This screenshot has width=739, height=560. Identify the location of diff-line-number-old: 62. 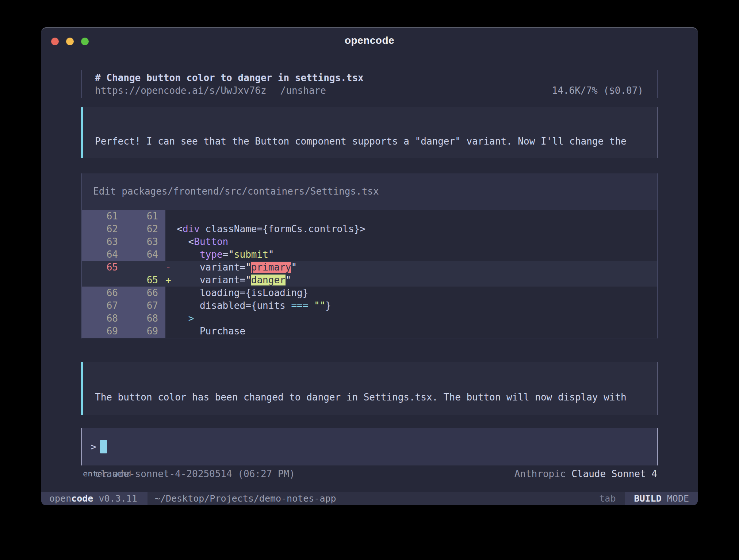
(100, 229).